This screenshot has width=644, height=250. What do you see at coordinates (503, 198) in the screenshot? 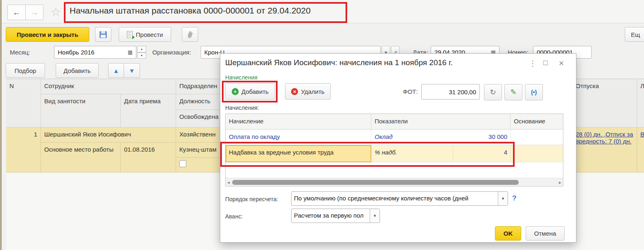
I see `combo-arrow-icon: ▾` at bounding box center [503, 198].